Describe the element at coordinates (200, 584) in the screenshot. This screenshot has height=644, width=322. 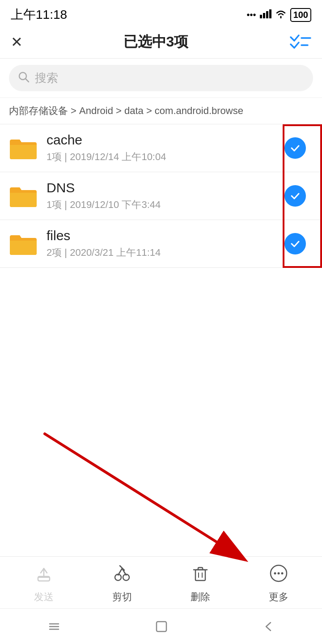
I see `toolbar-delete: 删除` at that location.